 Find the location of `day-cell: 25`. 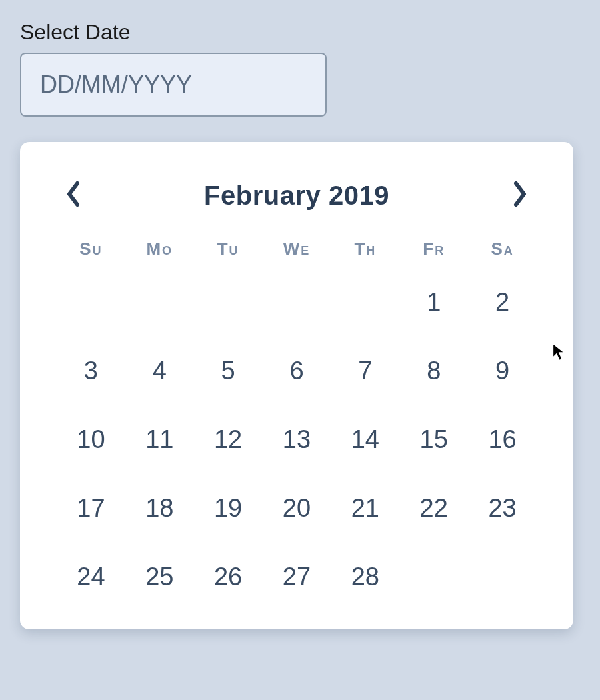

day-cell: 25 is located at coordinates (160, 577).